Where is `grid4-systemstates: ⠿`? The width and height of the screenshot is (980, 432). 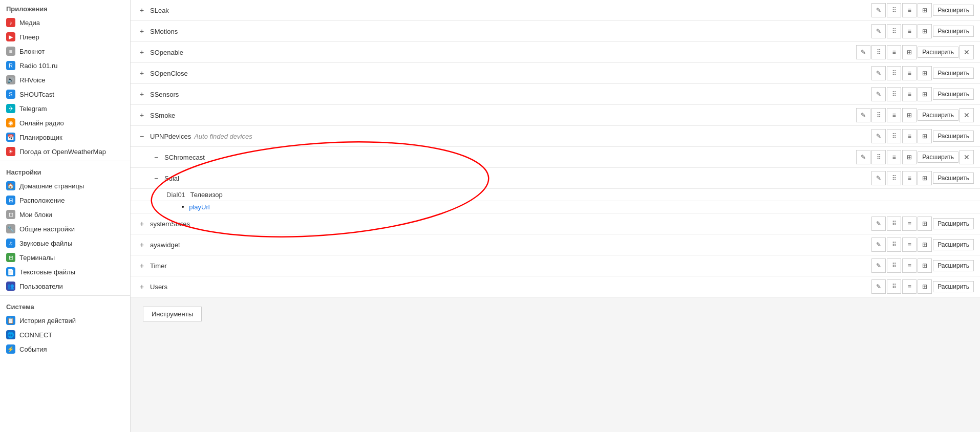
grid4-systemstates: ⠿ is located at coordinates (894, 224).